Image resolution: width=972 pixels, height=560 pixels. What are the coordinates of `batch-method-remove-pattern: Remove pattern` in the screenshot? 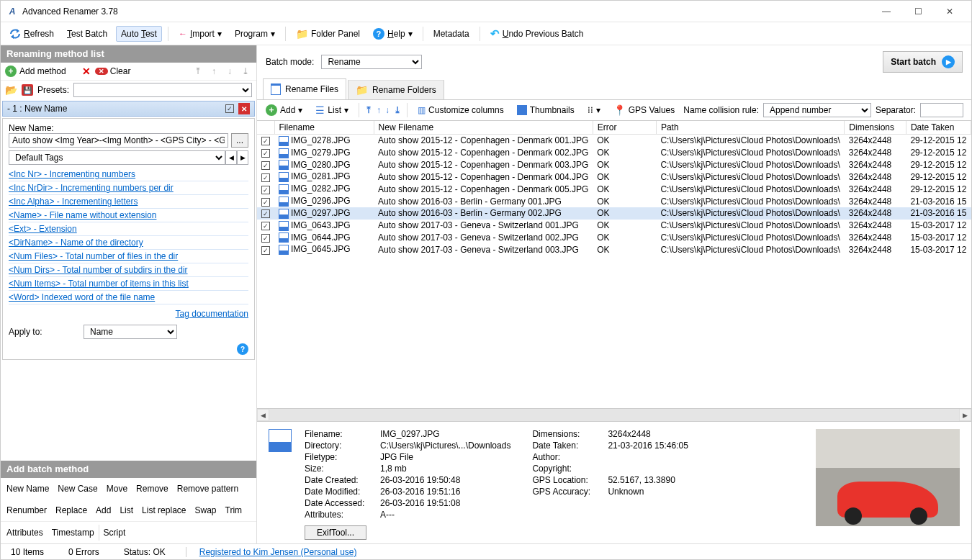 It's located at (207, 489).